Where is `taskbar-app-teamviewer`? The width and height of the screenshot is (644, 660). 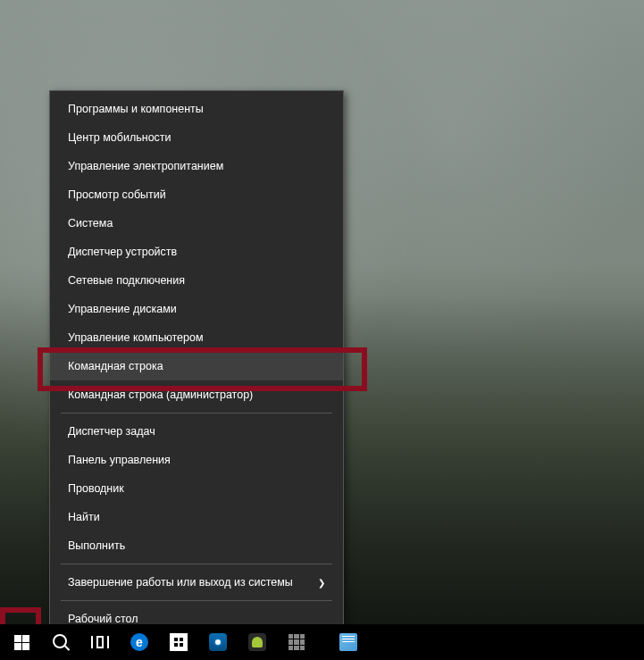
taskbar-app-teamviewer is located at coordinates (218, 642).